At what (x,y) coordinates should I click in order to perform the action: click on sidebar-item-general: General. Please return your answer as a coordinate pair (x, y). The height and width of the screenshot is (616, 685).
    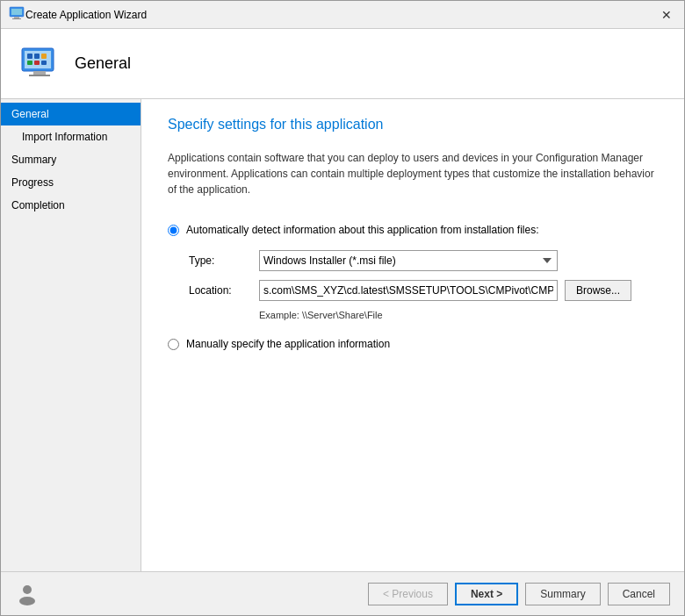
    Looking at the image, I should click on (70, 114).